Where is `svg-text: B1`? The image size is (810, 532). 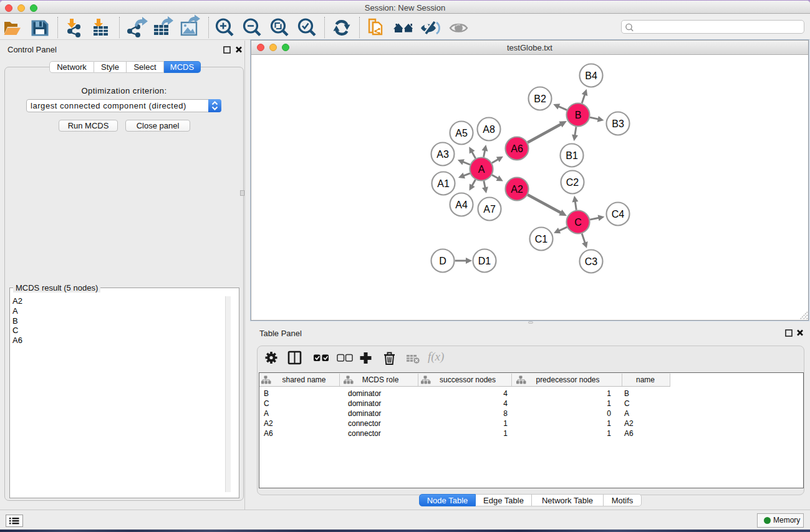
svg-text: B1 is located at coordinates (572, 156).